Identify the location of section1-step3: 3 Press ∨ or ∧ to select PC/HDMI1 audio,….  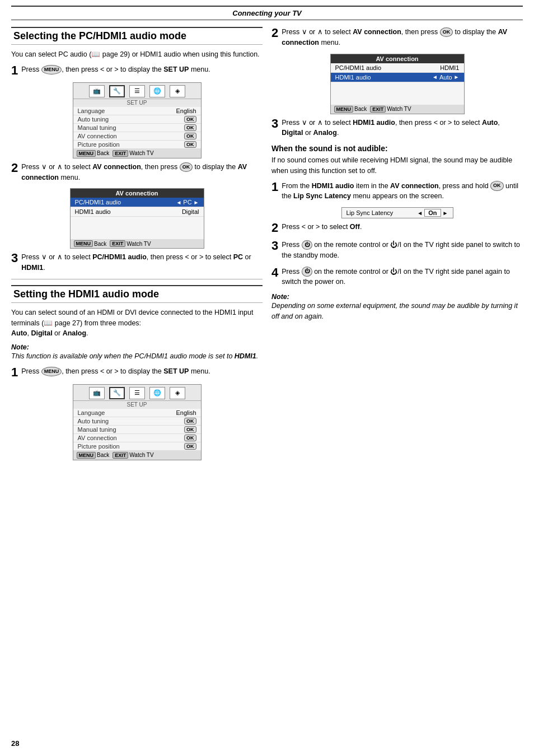
(137, 263).